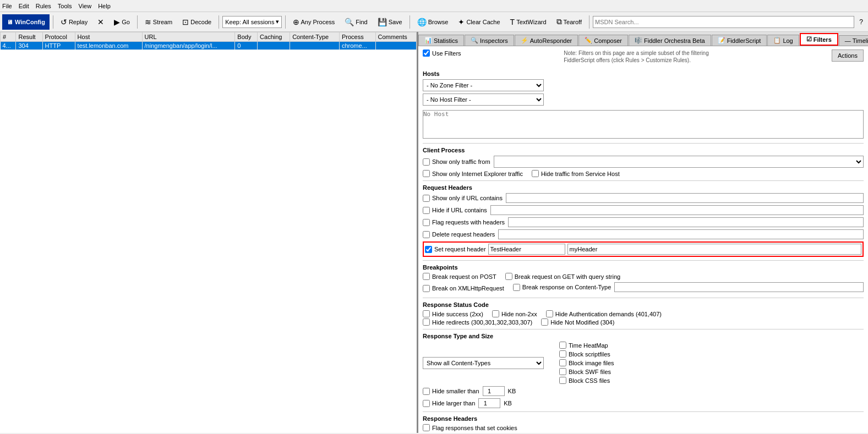  Describe the element at coordinates (457, 162) in the screenshot. I see `show-only-traffic-label: Show only traffic from` at that location.